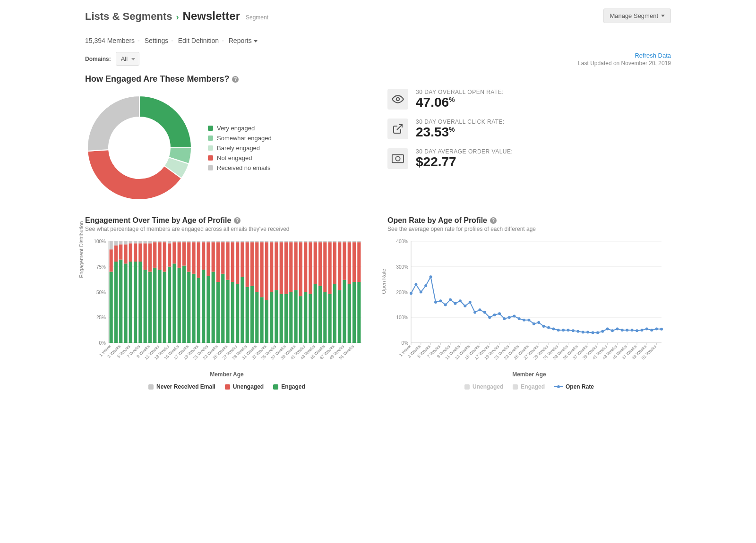 Image resolution: width=756 pixels, height=543 pixels. What do you see at coordinates (157, 41) in the screenshot?
I see `subnav-settings: Settings` at bounding box center [157, 41].